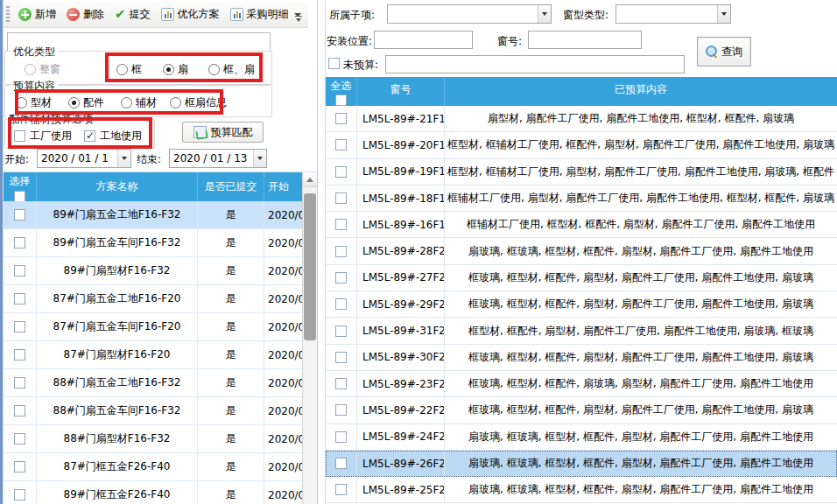 This screenshot has width=837, height=504. I want to click on window-row: LM5L-89#-24F22扇玻璃, 框玻璃, 框型材, 框配件, 扇型材, 扇…, so click(581, 438).